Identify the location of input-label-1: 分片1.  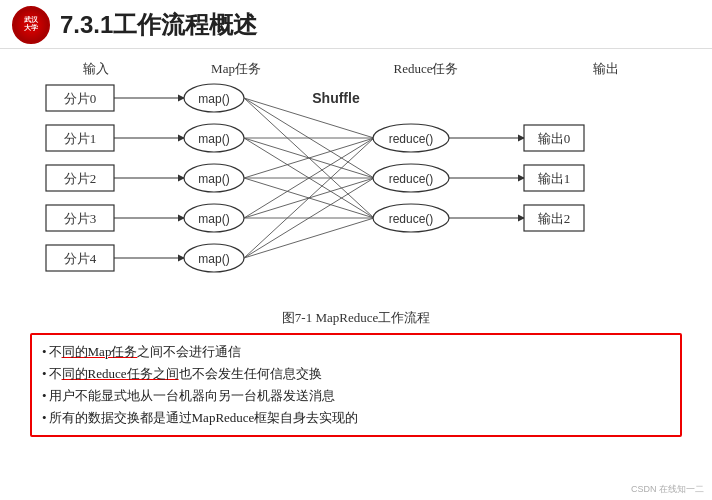
(80, 138).